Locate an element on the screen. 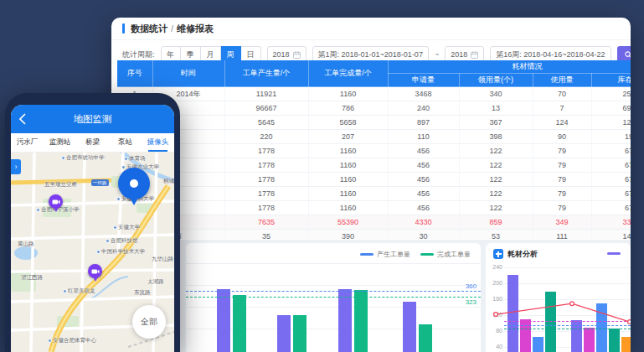 Image resolution: width=644 pixels, height=352 pixels. map-label-text: 太湖路 is located at coordinates (156, 282).